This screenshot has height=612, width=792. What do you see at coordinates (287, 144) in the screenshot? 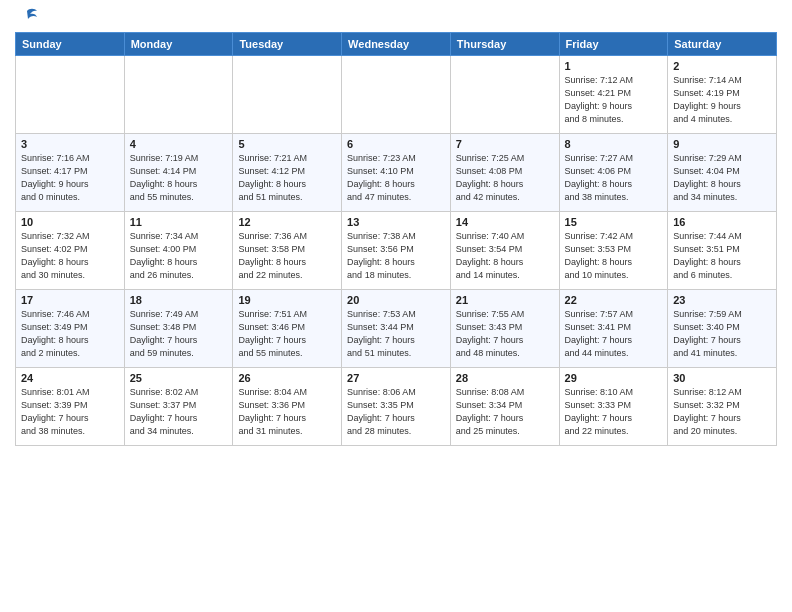
I see `day-number: 5` at bounding box center [287, 144].